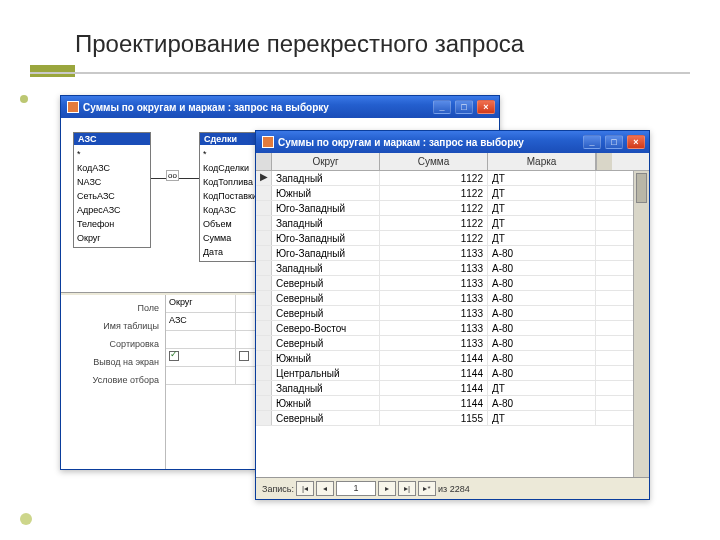  Describe the element at coordinates (112, 182) in the screenshot. I see `field: NАЗС` at that location.